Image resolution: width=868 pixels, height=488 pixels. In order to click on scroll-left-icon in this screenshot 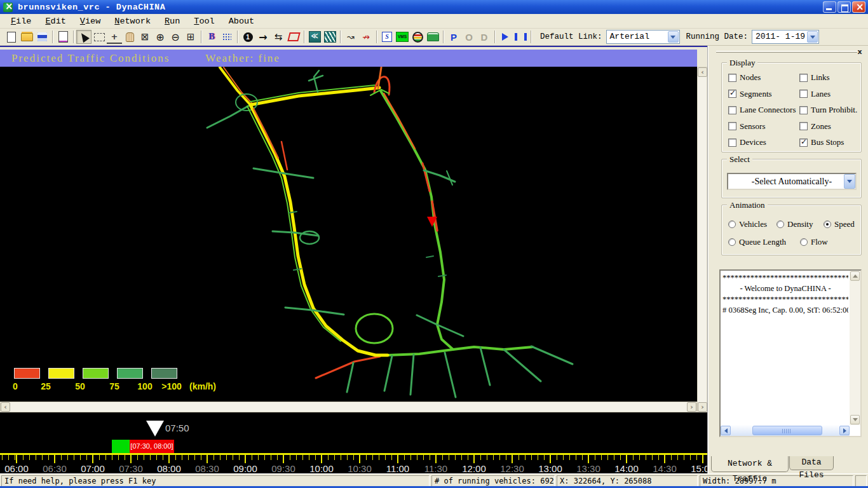, I will do `click(726, 431)`.